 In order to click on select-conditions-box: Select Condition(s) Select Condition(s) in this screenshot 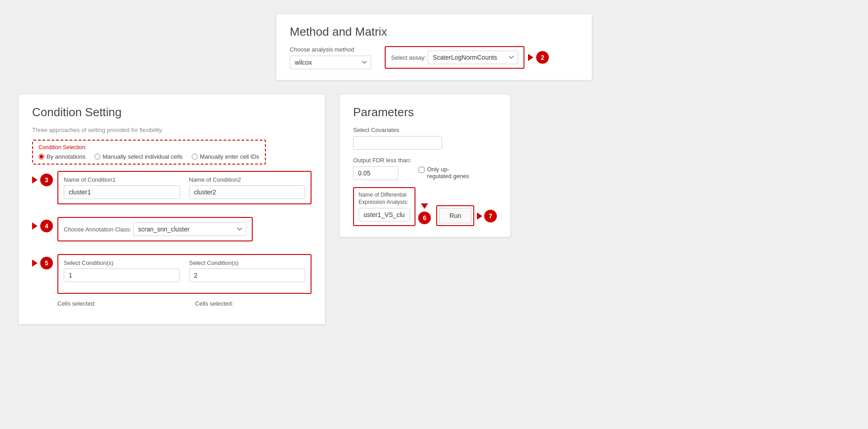, I will do `click(184, 274)`.